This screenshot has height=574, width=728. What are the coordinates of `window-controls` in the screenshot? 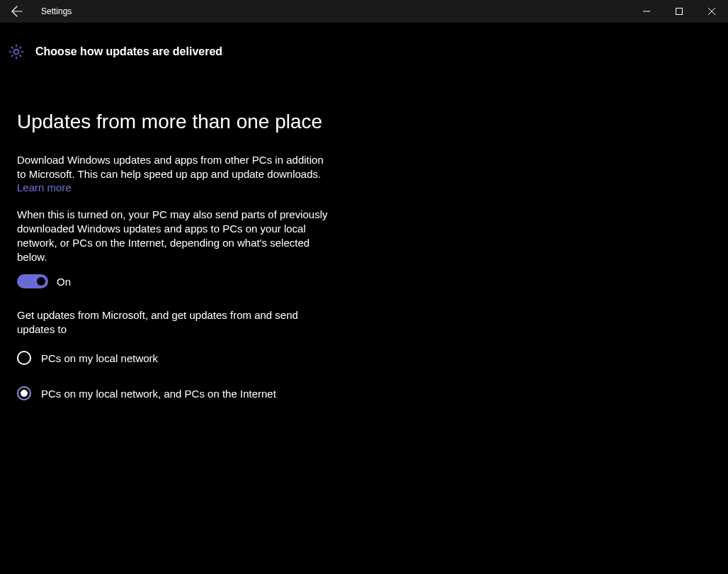 It's located at (679, 11).